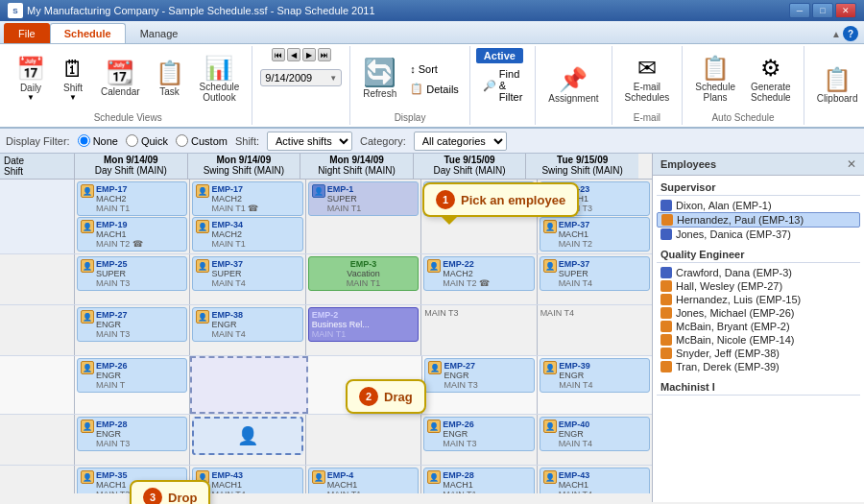  Describe the element at coordinates (121, 79) in the screenshot. I see `calendar-button: 📆 Calendar` at that location.